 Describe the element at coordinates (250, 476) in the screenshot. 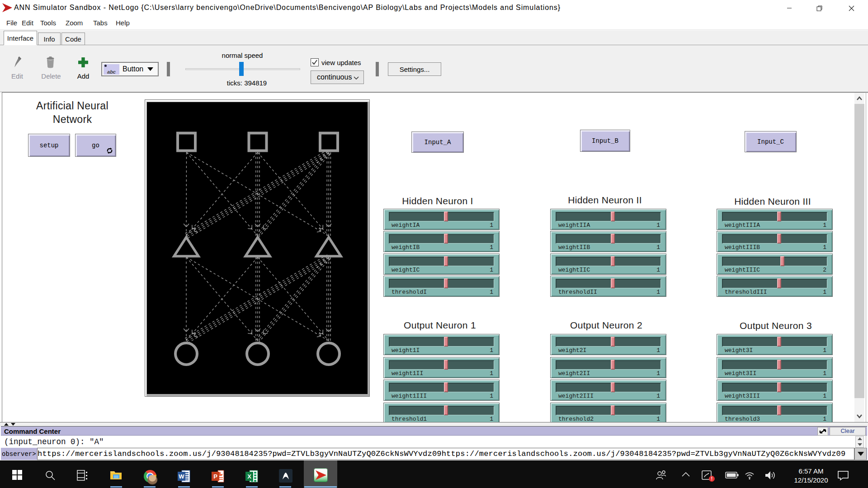

I see `svg-text: X` at that location.